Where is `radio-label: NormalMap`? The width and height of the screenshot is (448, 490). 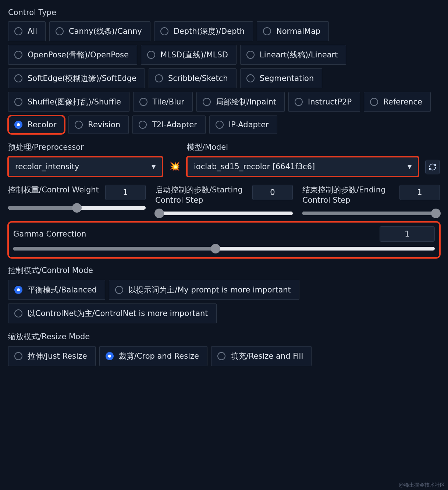 radio-label: NormalMap is located at coordinates (298, 31).